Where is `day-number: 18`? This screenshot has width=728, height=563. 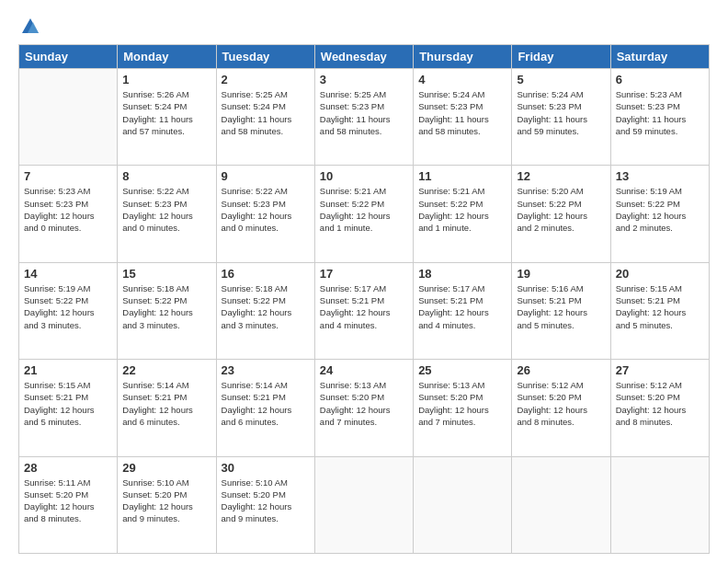
day-number: 18 is located at coordinates (462, 274).